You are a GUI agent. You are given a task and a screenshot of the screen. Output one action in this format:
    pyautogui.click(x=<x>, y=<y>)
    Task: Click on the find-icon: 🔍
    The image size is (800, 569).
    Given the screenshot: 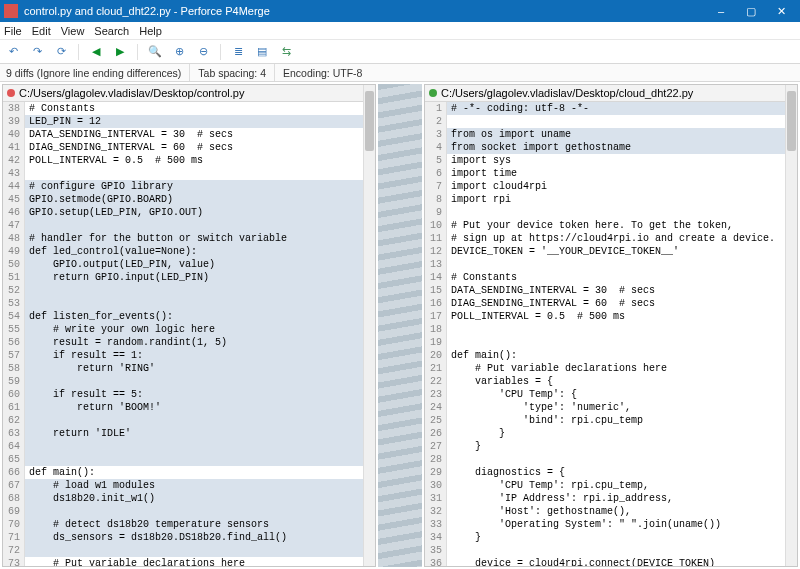 What is the action you would take?
    pyautogui.click(x=155, y=52)
    